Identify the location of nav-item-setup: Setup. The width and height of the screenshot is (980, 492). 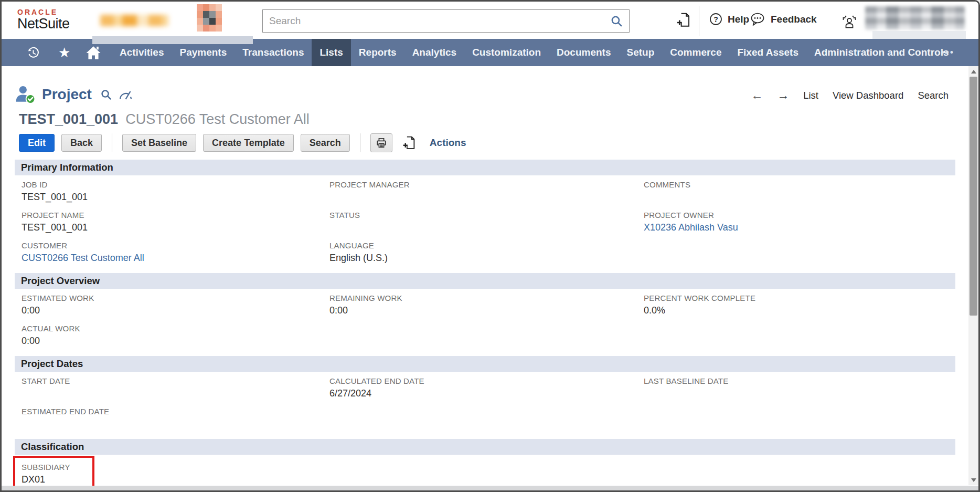
(640, 53).